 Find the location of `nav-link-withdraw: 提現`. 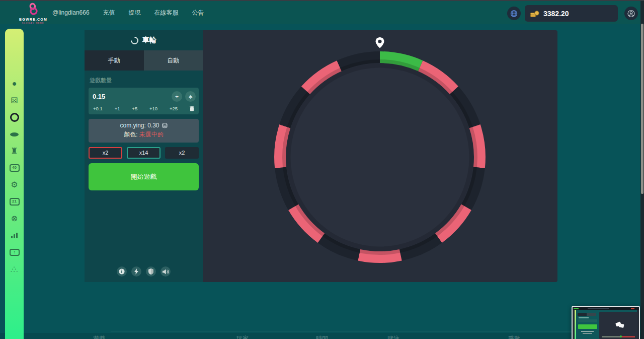

nav-link-withdraw: 提現 is located at coordinates (135, 13).